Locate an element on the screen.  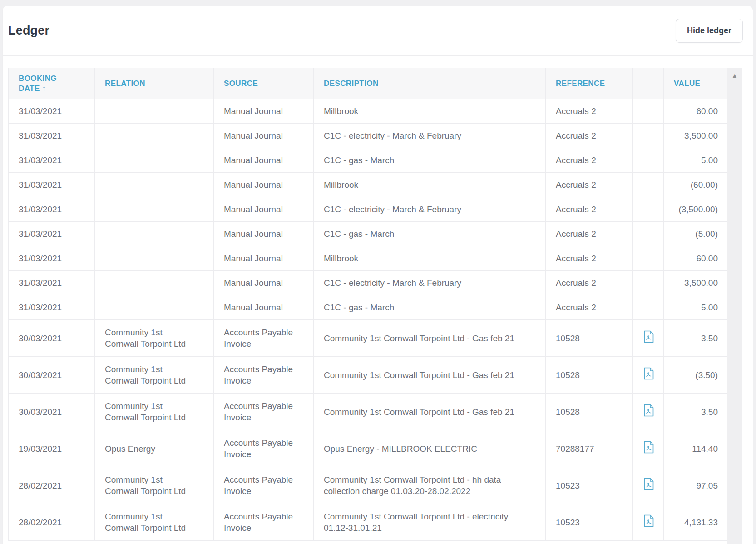
vertical-scrollbar: ▲ is located at coordinates (735, 306).